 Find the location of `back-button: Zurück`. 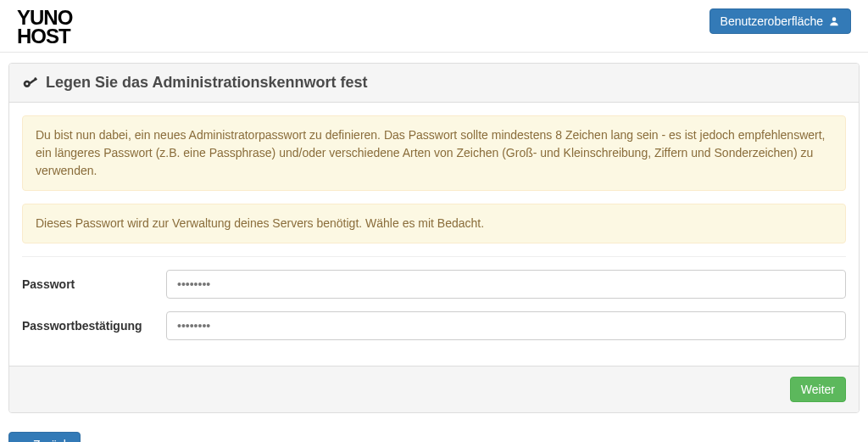

back-button: Zurück is located at coordinates (44, 437).